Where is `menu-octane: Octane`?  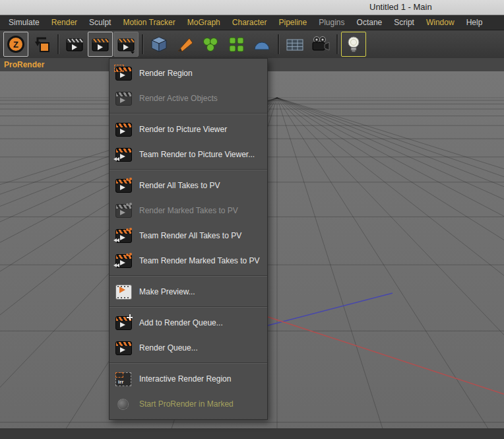 menu-octane: Octane is located at coordinates (369, 22).